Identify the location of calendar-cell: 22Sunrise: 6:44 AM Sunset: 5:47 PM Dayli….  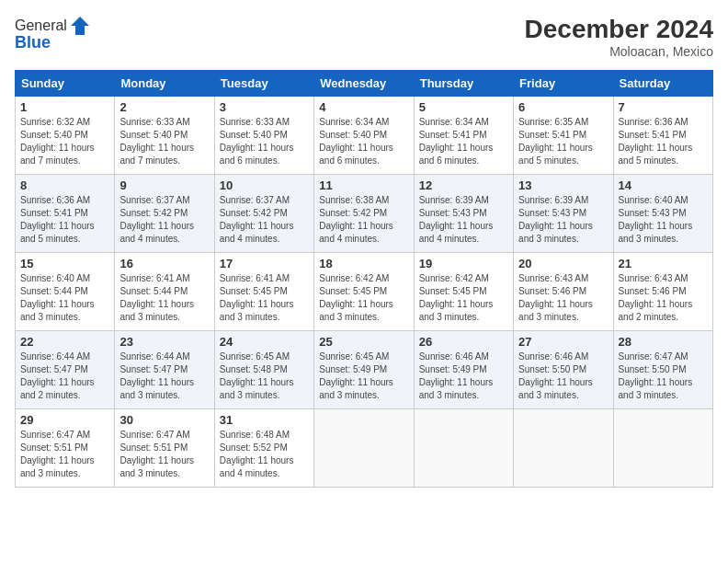
(65, 370).